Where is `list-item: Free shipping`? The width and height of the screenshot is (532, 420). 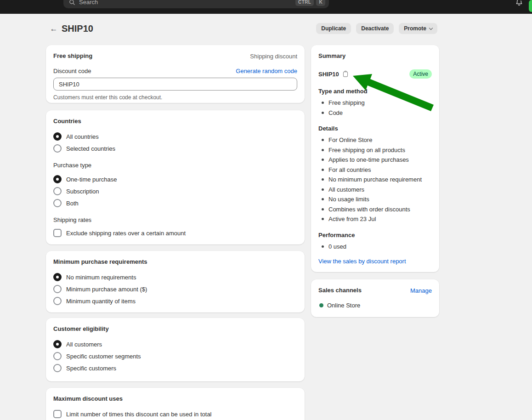 list-item: Free shipping is located at coordinates (375, 103).